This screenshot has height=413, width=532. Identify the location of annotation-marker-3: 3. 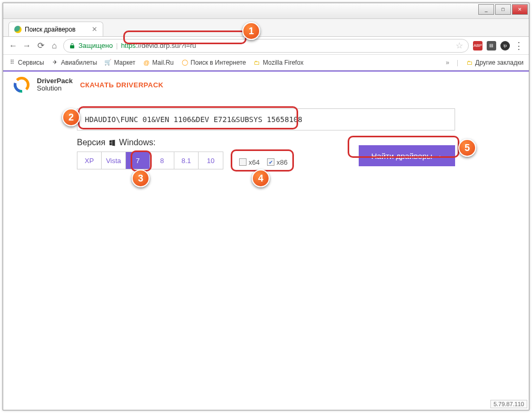
(141, 178).